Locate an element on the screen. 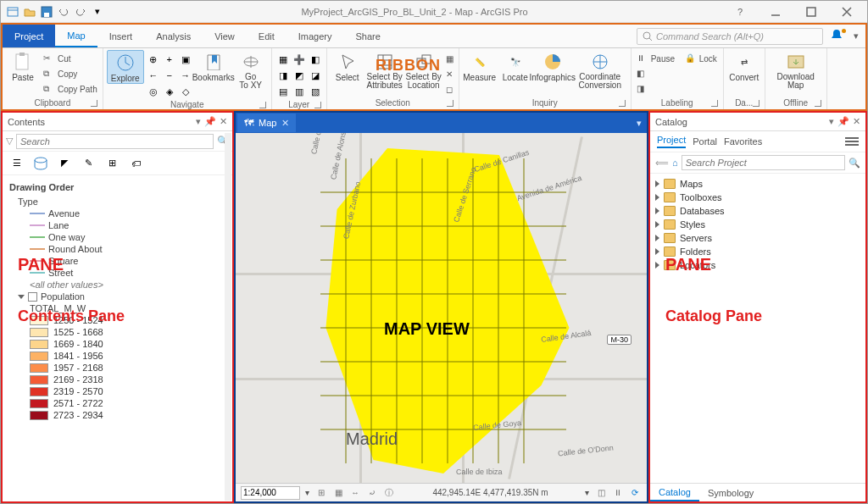 The image size is (868, 504). fixed-zoom-out-icon: − is located at coordinates (170, 75).